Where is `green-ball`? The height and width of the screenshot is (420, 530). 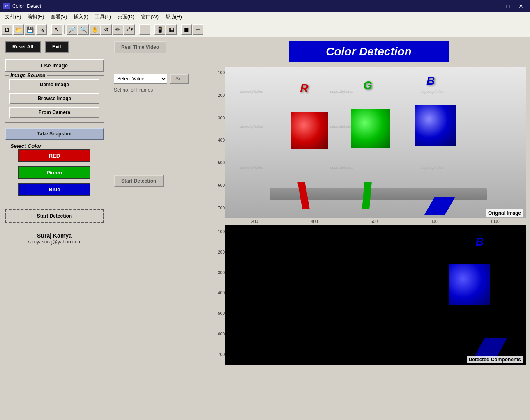
green-ball is located at coordinates (371, 129).